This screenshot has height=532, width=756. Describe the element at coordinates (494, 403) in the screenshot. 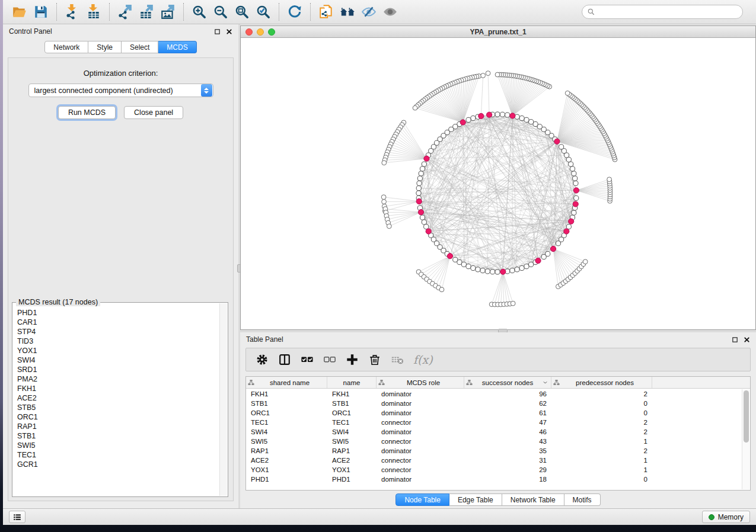

I see `table-row: STB1STB1dominator620` at that location.